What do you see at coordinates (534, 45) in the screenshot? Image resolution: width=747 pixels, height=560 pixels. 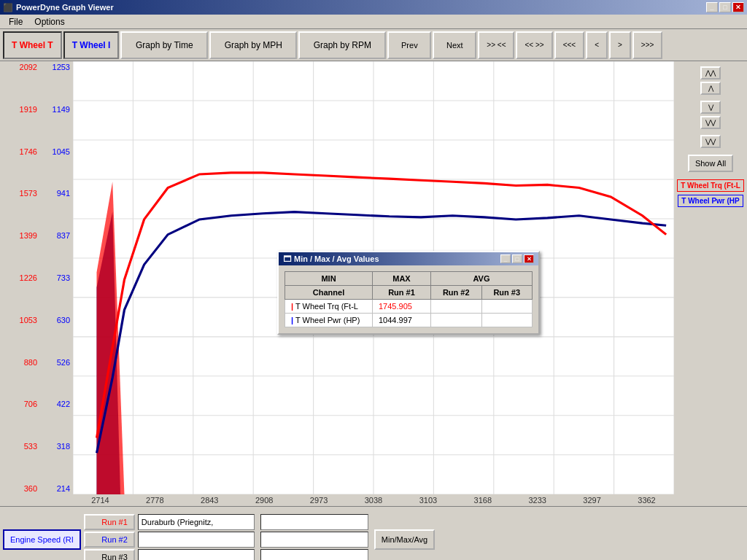 I see `nav-double-arrow-rl: << >>` at bounding box center [534, 45].